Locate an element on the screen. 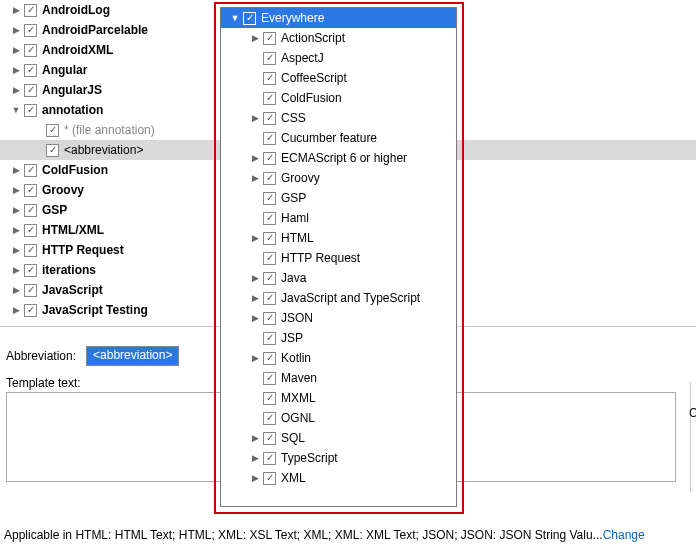  context-label: Maven is located at coordinates (298, 378).